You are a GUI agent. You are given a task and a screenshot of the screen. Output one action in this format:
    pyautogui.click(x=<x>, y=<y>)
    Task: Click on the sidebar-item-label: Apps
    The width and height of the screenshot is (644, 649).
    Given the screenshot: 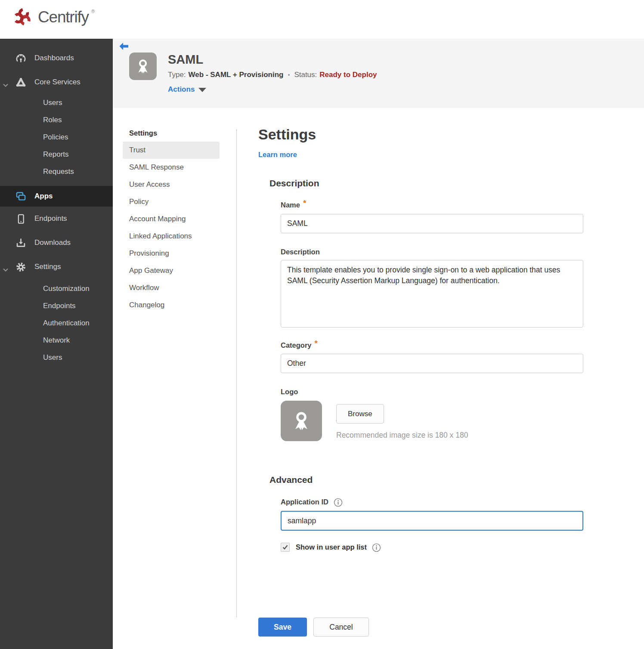 What is the action you would take?
    pyautogui.click(x=44, y=196)
    